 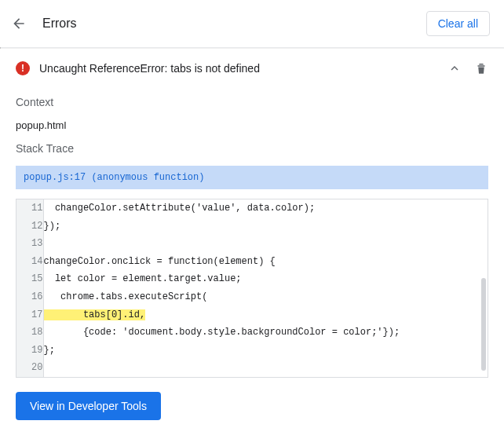 I want to click on code-text: };, so click(x=265, y=350).